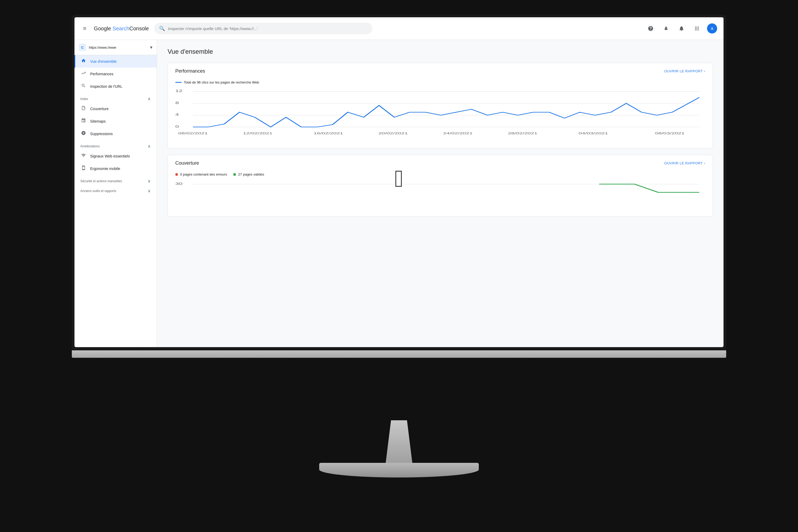 The width and height of the screenshot is (798, 532). I want to click on performances-legend-line, so click(178, 82).